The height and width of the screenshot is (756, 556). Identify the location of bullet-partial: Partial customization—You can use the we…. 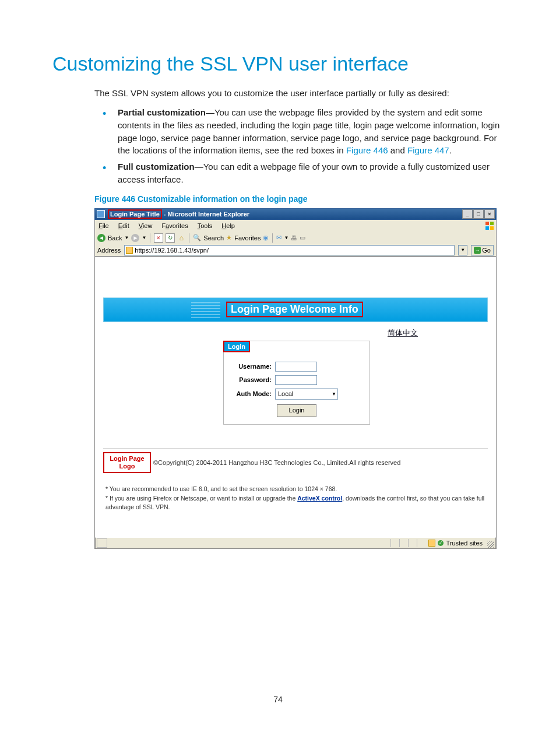
(299, 132).